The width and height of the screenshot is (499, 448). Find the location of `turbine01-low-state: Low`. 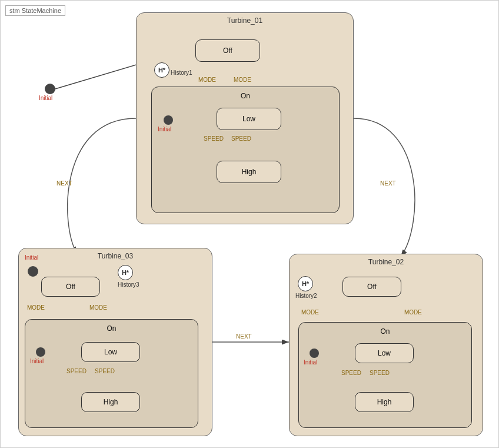

turbine01-low-state: Low is located at coordinates (249, 119).